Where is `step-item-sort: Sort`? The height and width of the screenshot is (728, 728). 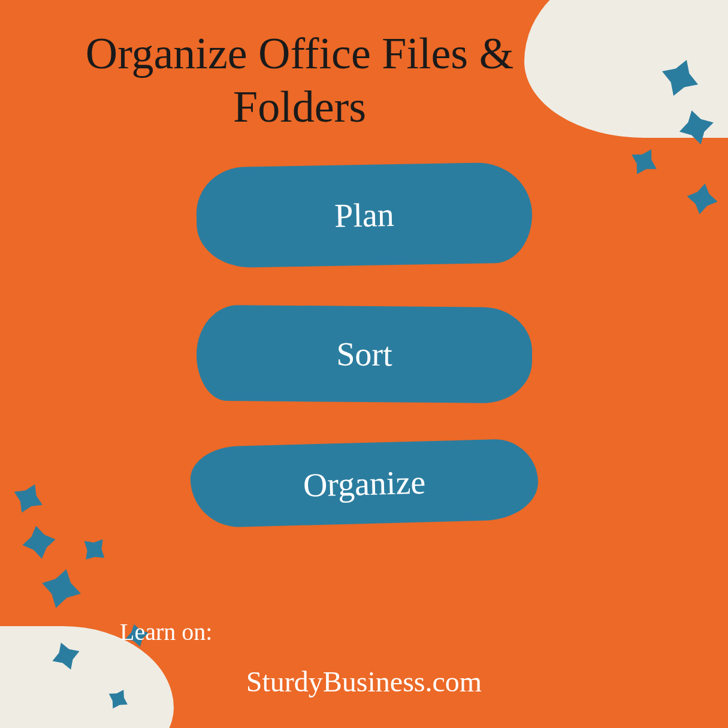 step-item-sort: Sort is located at coordinates (364, 355).